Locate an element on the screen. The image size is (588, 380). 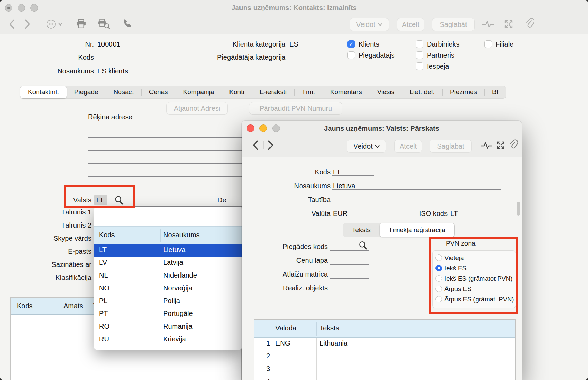
country-row-ro: RO Rumānija is located at coordinates (168, 327).